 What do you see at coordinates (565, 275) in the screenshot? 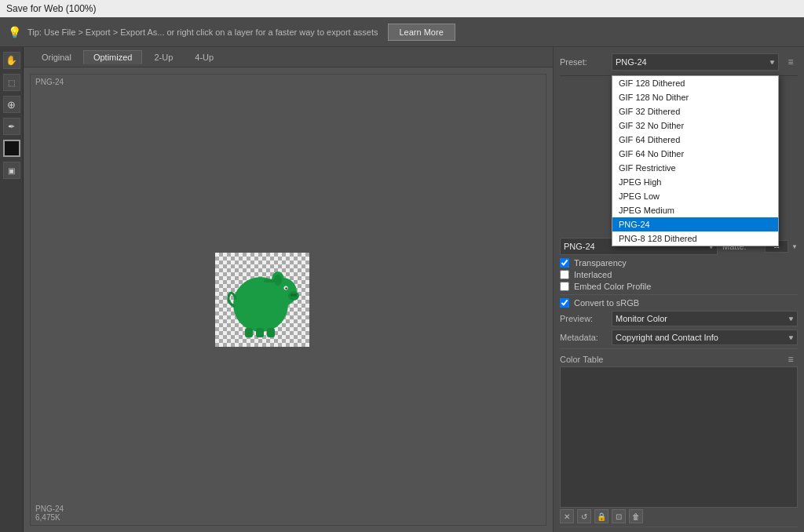
I see `interlaced-checkbox` at bounding box center [565, 275].